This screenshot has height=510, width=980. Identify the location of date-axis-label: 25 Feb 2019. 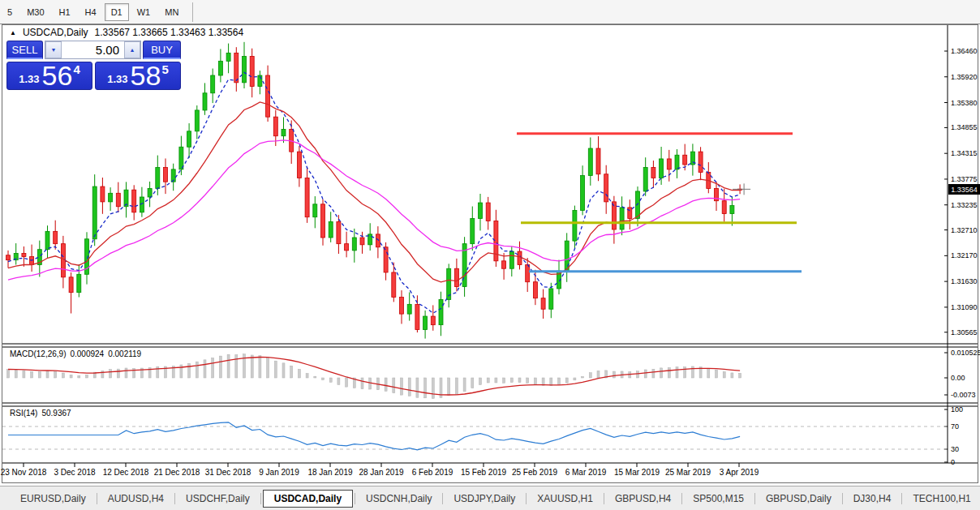
(535, 472).